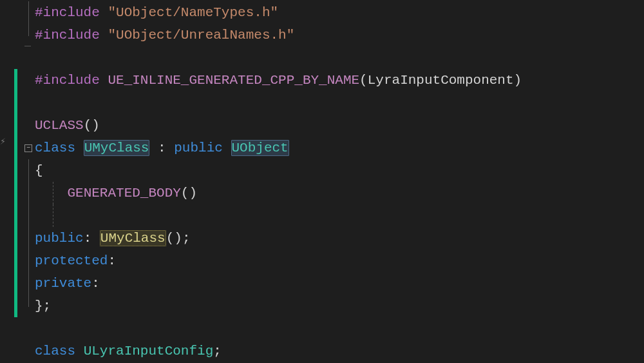 Image resolution: width=644 pixels, height=363 pixels. What do you see at coordinates (322, 239) in the screenshot?
I see `code-line: public: UMyClass();` at bounding box center [322, 239].